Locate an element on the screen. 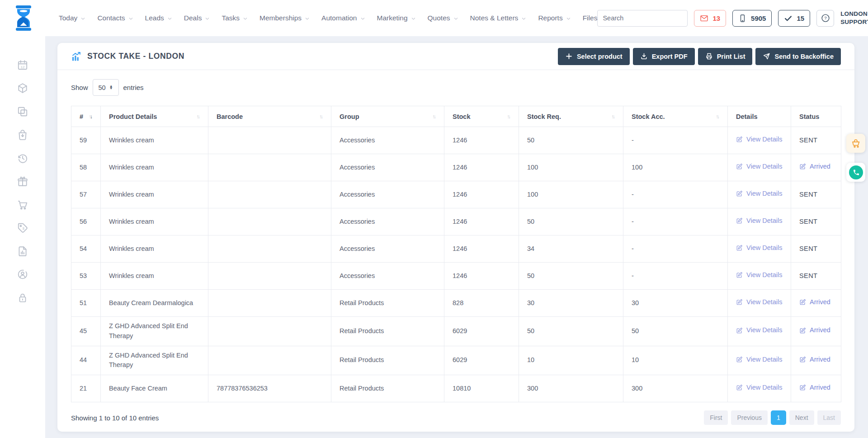 This screenshot has width=868, height=438. nav-item-label: Automation is located at coordinates (339, 18).